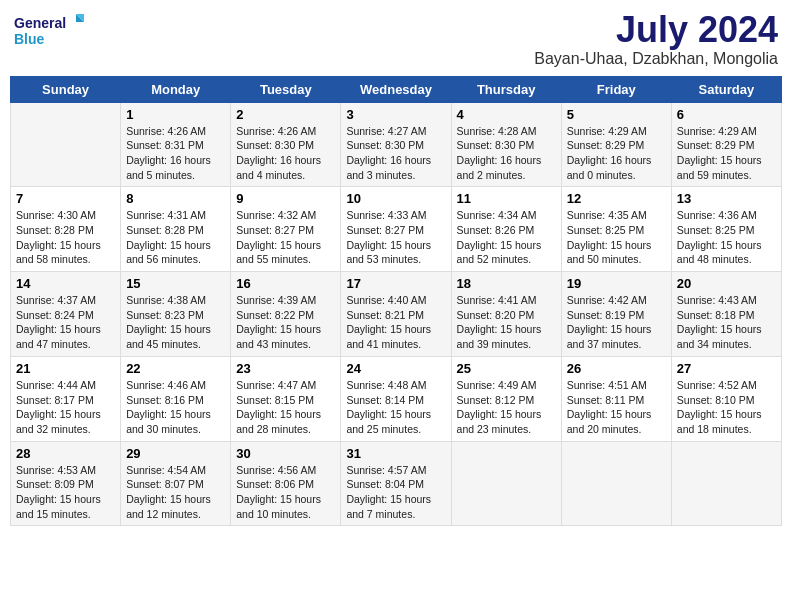  What do you see at coordinates (726, 230) in the screenshot?
I see `calendar-cell: 13Sunrise: 4:36 AM Sunset: 8:25 PM Dayli…` at bounding box center [726, 230].